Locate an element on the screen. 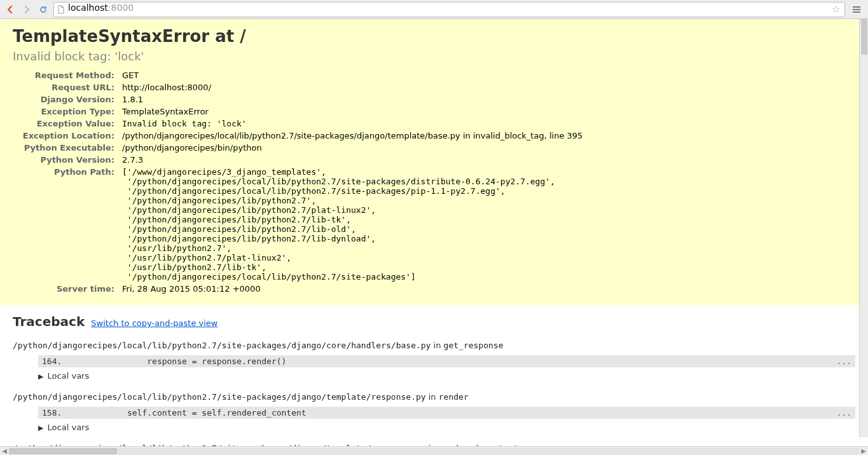  switch-view-link: Switch to copy-and-paste view is located at coordinates (154, 323).